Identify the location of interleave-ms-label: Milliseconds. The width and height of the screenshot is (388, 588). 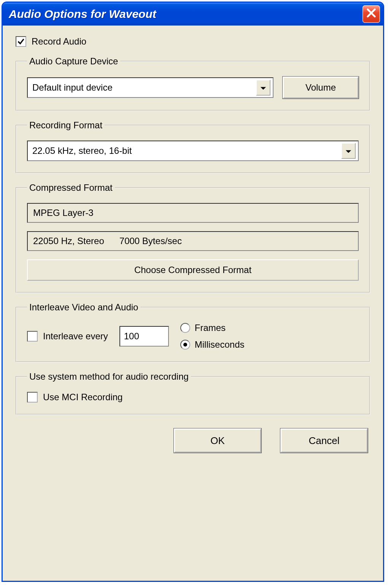
(220, 345).